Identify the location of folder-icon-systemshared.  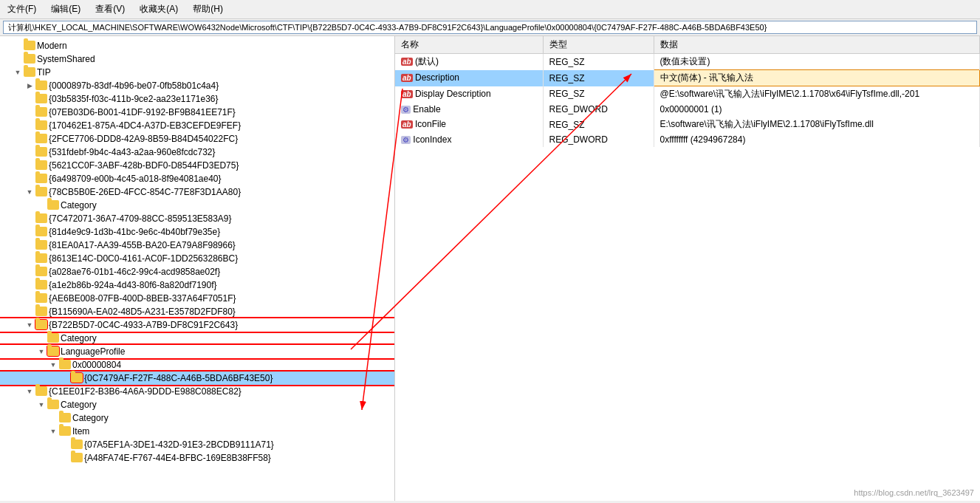
(30, 59).